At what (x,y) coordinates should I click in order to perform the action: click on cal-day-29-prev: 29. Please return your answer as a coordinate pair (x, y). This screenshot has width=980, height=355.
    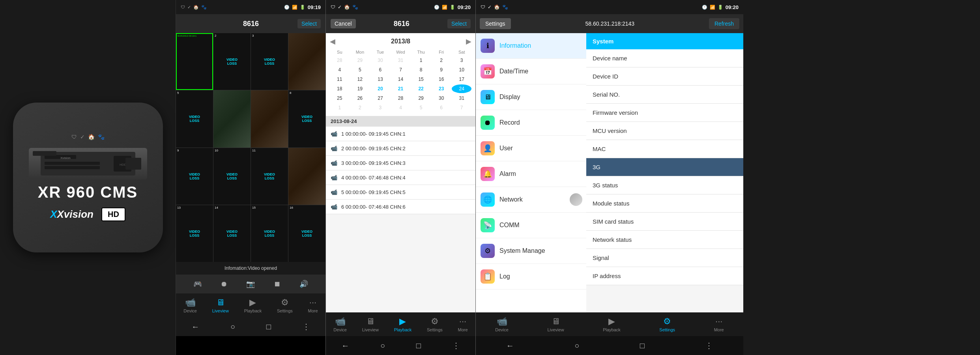
    Looking at the image, I should click on (360, 60).